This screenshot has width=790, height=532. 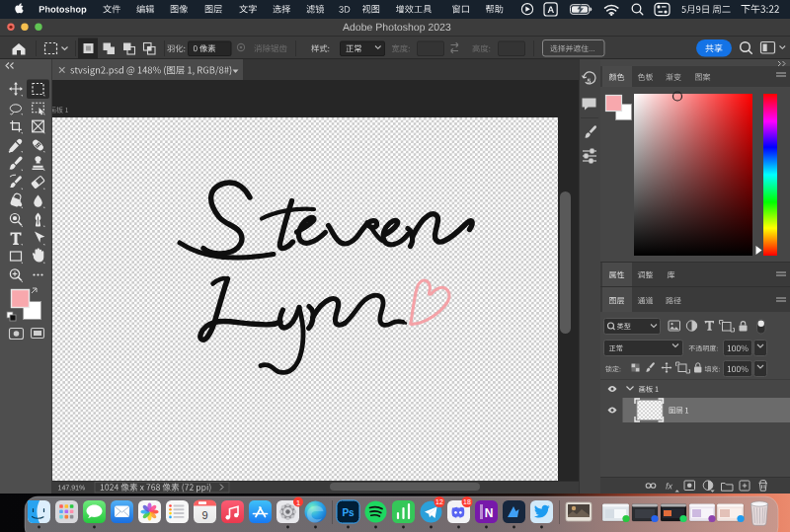 I want to click on svg-text: 18, so click(x=467, y=501).